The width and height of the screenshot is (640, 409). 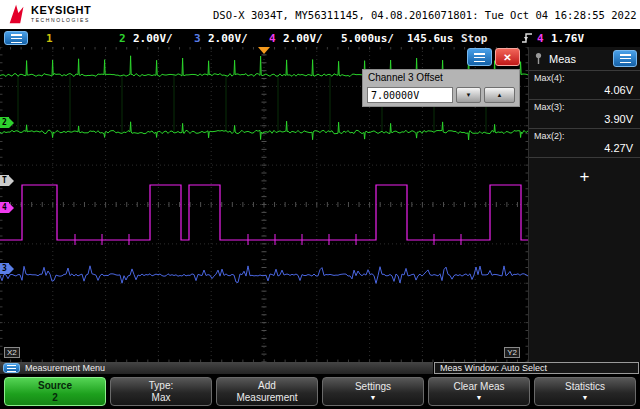 What do you see at coordinates (65, 368) in the screenshot?
I see `menu-title: Measurement Menu` at bounding box center [65, 368].